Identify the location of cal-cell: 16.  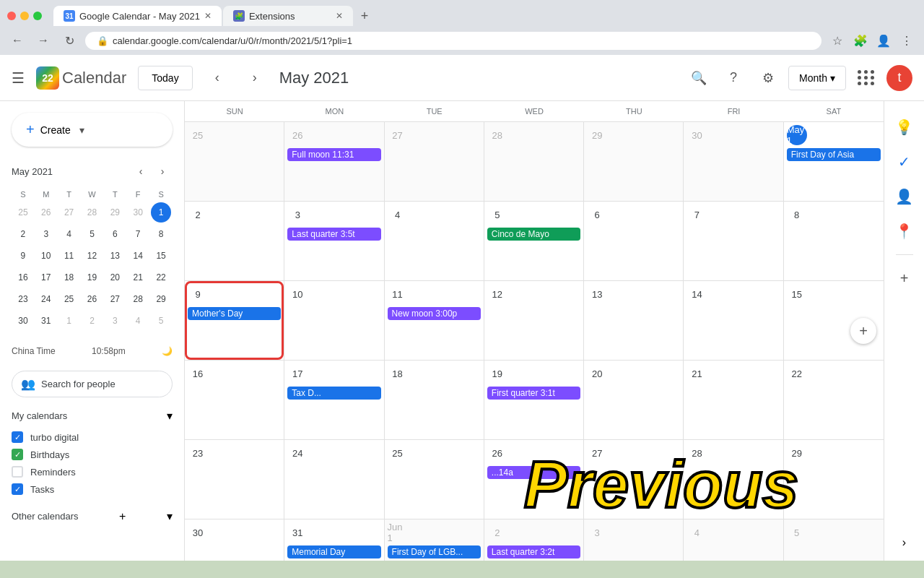
(235, 400).